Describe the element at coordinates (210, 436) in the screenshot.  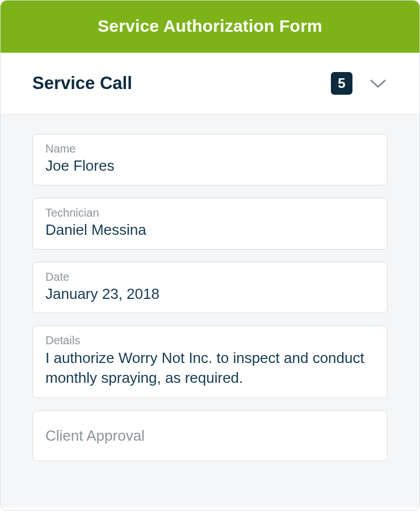
I see `client-approval-placeholder: Client Approval` at that location.